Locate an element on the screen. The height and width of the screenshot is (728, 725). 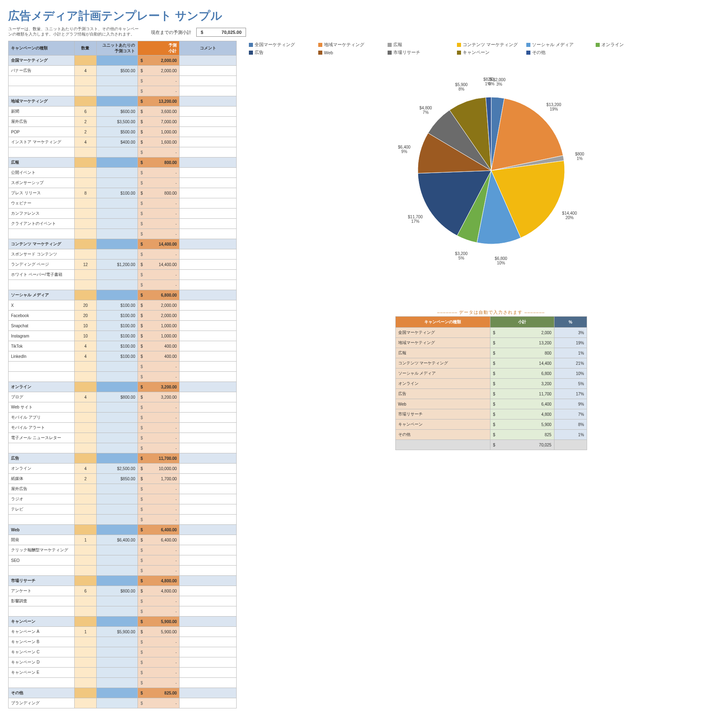
table-row: TikTok4$100.00$400.00 is located at coordinates (122, 346).